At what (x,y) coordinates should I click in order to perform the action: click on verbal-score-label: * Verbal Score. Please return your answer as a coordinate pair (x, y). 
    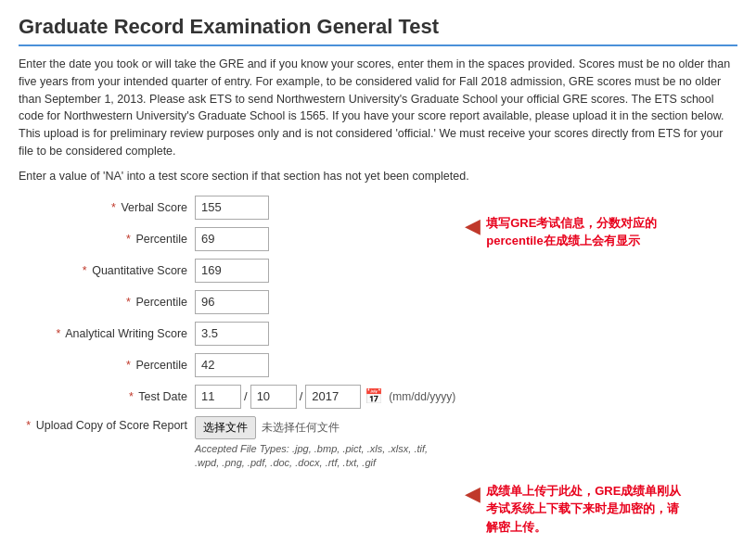
    Looking at the image, I should click on (107, 208).